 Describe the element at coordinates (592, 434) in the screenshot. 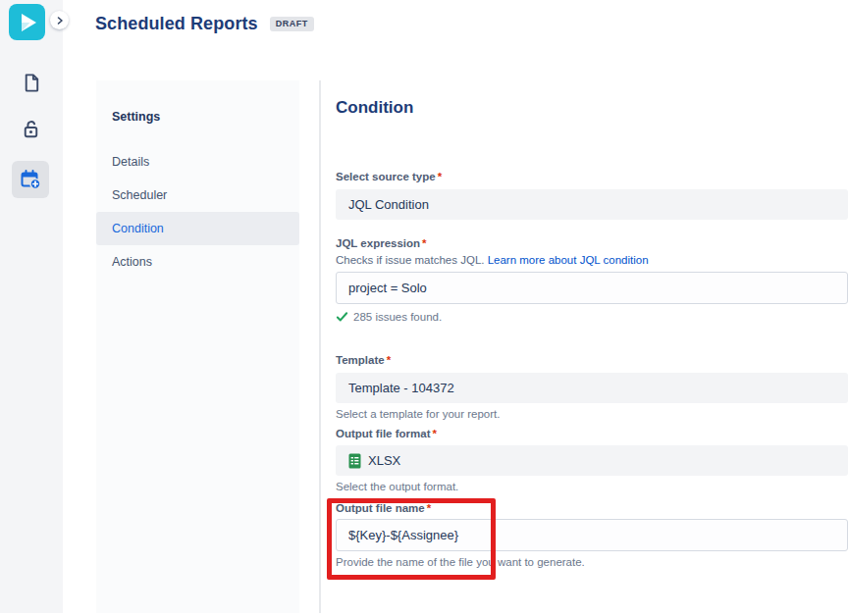

I see `output-format-label: Output file format*` at that location.